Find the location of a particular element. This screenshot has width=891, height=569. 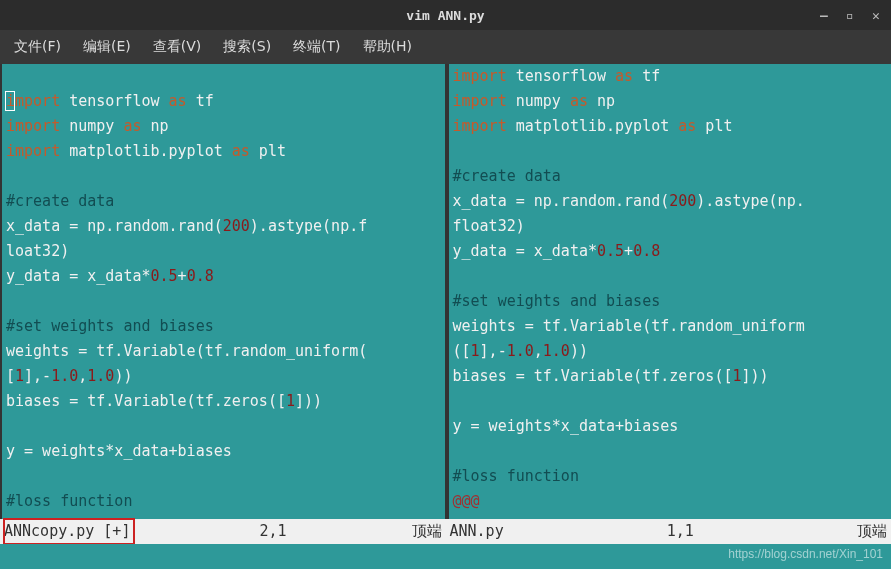

status-filename-left: ANNcopy.py [+] is located at coordinates (69, 532).